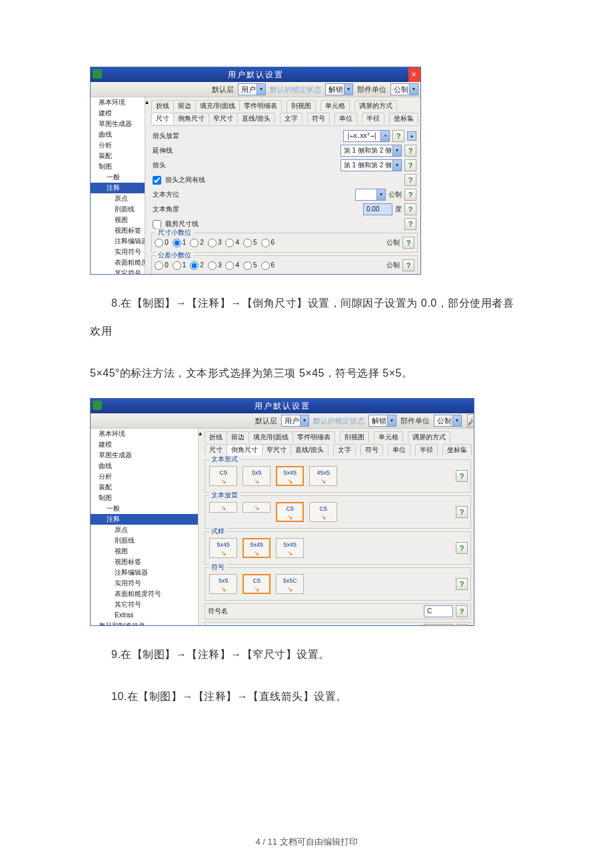 Image resolution: width=613 pixels, height=868 pixels. What do you see at coordinates (157, 180) in the screenshot?
I see `gap-checkbox` at bounding box center [157, 180].